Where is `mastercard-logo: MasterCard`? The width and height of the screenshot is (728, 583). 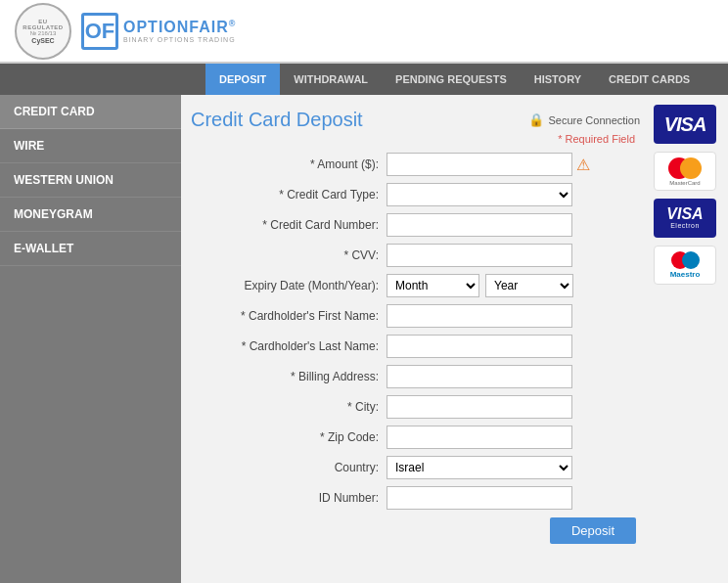 mastercard-logo: MasterCard is located at coordinates (685, 171).